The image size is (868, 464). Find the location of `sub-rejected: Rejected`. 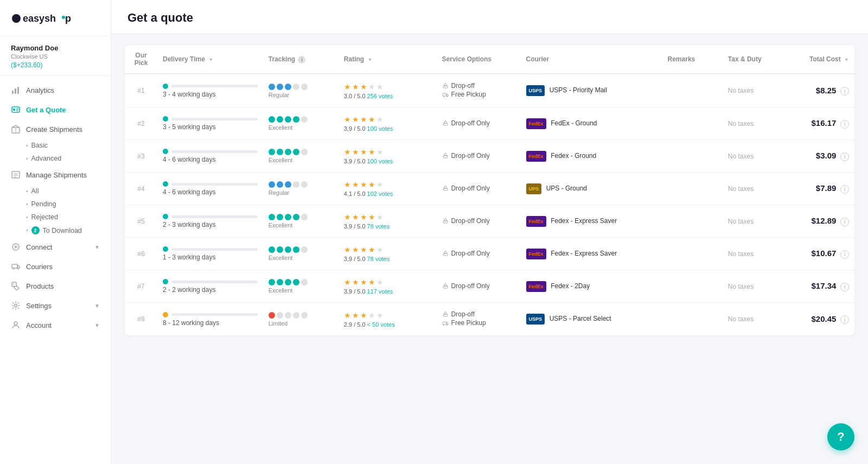

sub-rejected: Rejected is located at coordinates (68, 217).